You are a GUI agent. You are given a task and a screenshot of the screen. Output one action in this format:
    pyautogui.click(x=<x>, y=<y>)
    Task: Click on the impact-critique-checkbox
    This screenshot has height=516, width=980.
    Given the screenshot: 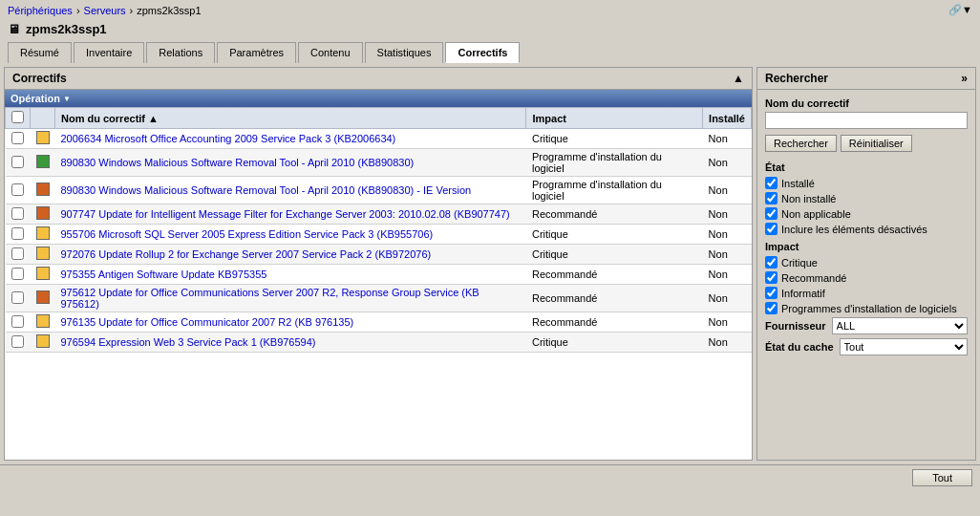 What is the action you would take?
    pyautogui.click(x=772, y=262)
    